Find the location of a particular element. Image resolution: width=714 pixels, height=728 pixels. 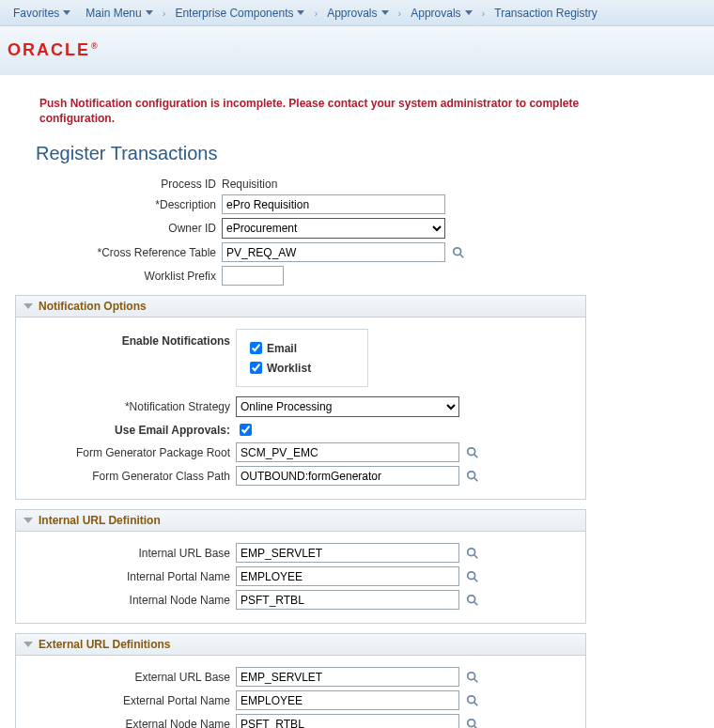

logo-bar: ORACLE® is located at coordinates (357, 51).